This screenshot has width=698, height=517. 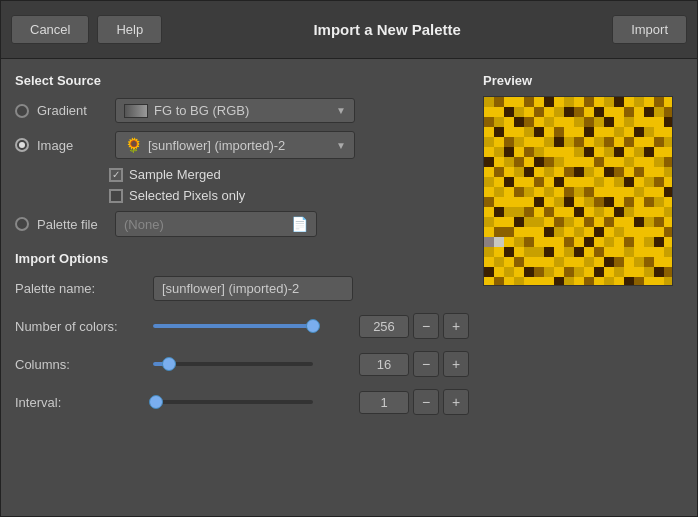 I want to click on num-colors-plus-button: +, so click(x=456, y=326).